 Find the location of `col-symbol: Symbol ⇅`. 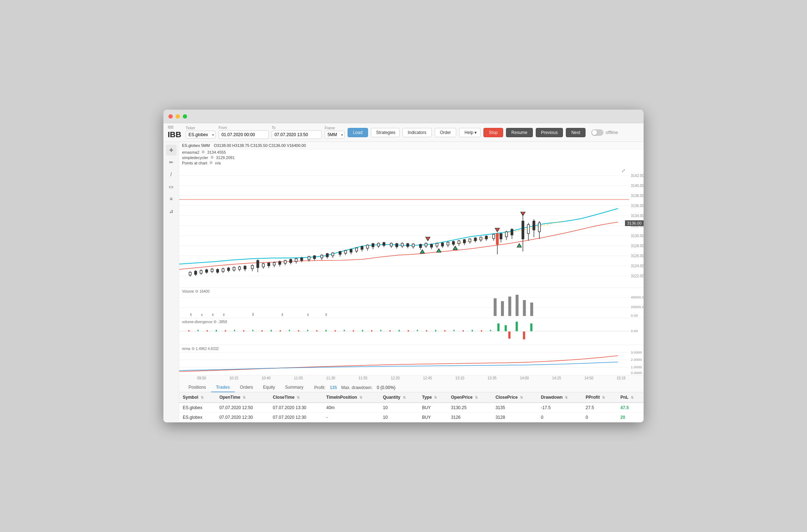

col-symbol: Symbol ⇅ is located at coordinates (197, 398).